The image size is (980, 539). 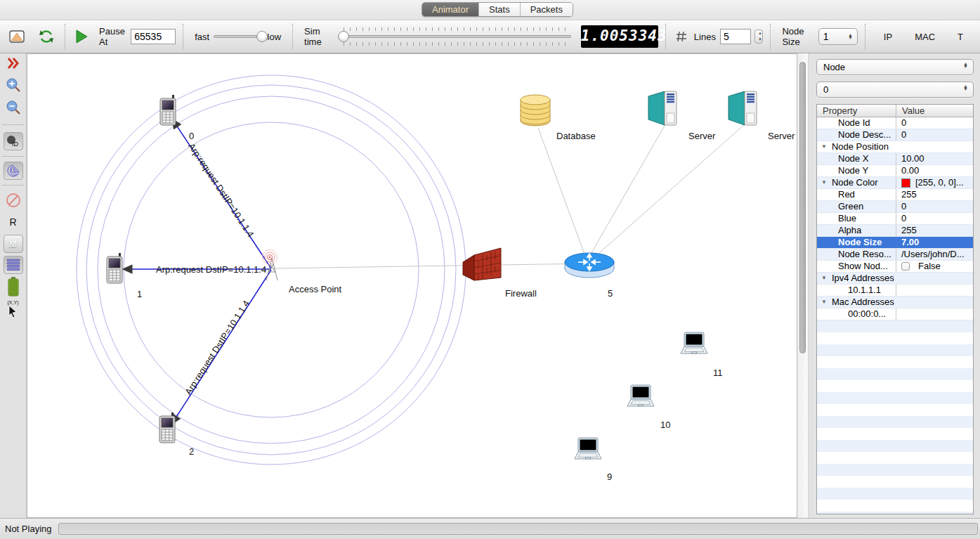 I want to click on reset-button, so click(x=46, y=37).